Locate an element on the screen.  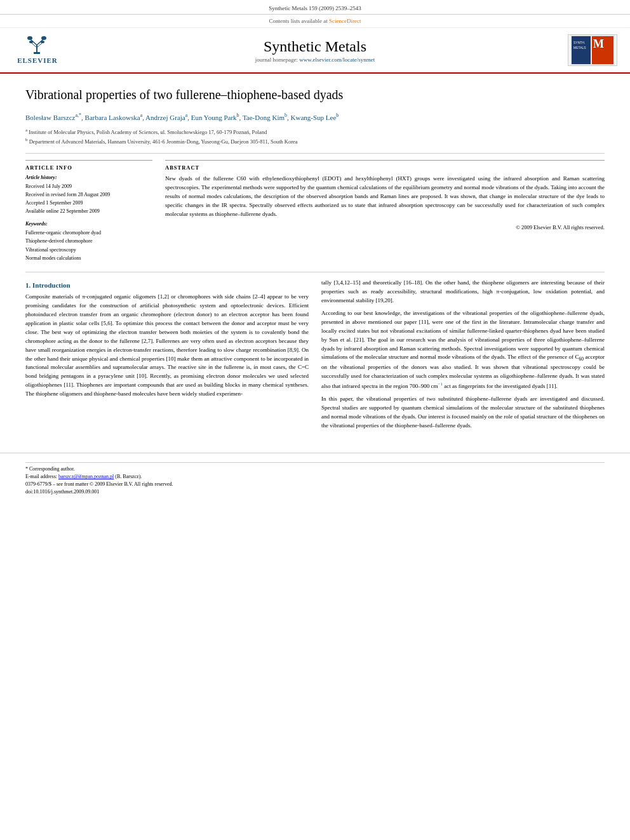
abstract-col: ABSTRACT New dyads of the fullerene C60 … is located at coordinates (385, 211).